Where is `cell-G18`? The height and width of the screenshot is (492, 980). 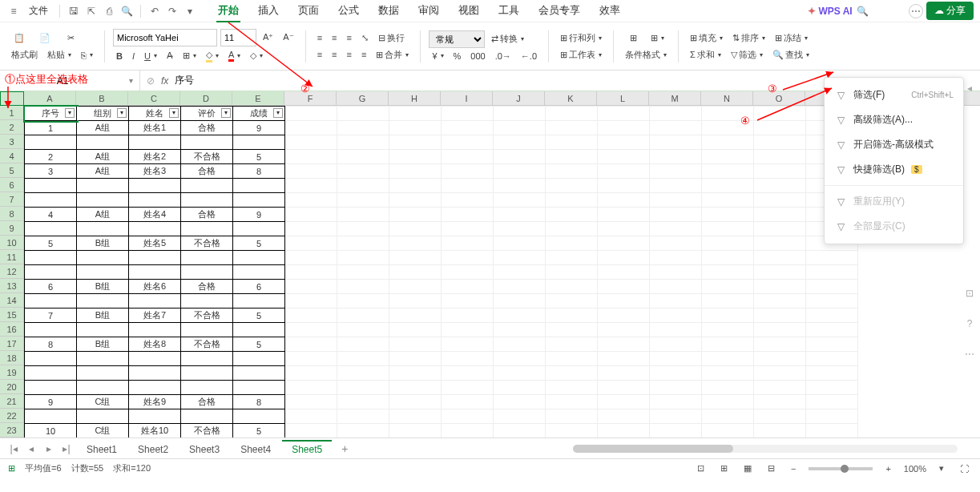 cell-G18 is located at coordinates (364, 359).